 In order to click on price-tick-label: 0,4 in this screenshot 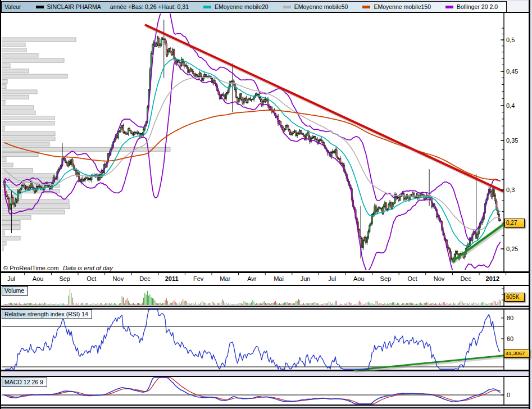, I will do `click(510, 106)`.